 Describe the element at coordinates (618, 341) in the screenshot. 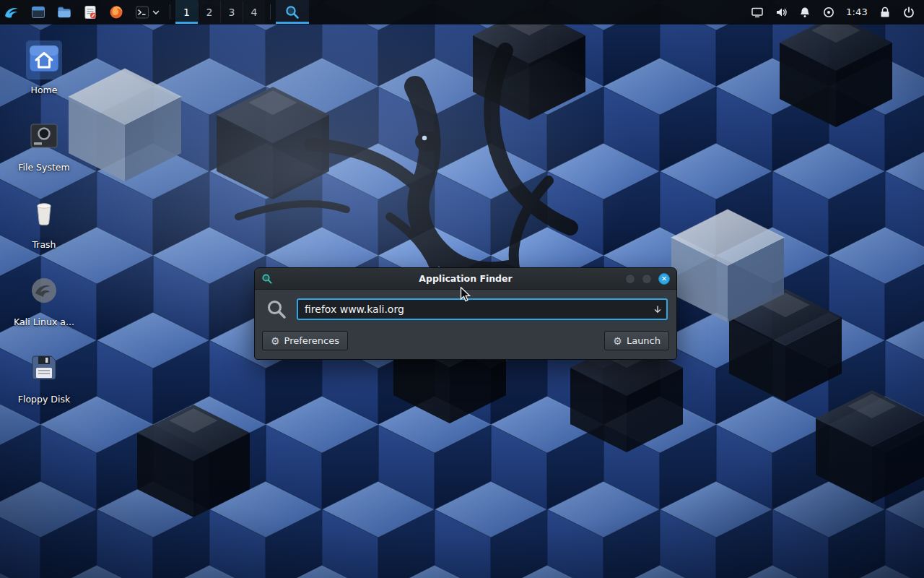

I see `launch-icon: ⚙` at that location.